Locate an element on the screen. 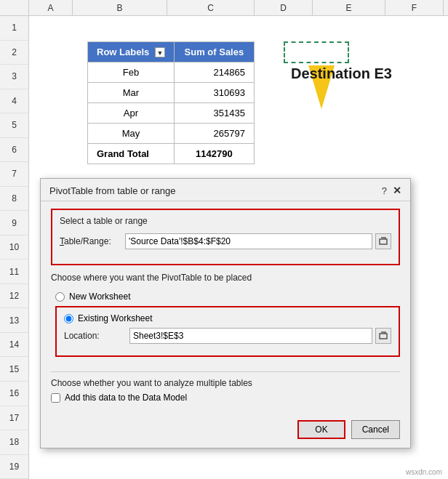 The image size is (448, 479). row-num-1: 1 is located at coordinates (15, 28).